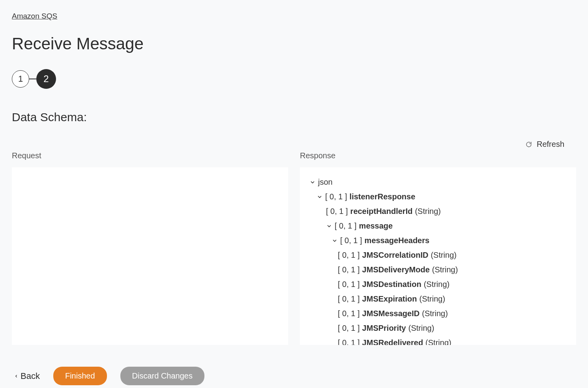 The height and width of the screenshot is (388, 588). What do you see at coordinates (392, 284) in the screenshot?
I see `tree-node-label: JMSDestination` at bounding box center [392, 284].